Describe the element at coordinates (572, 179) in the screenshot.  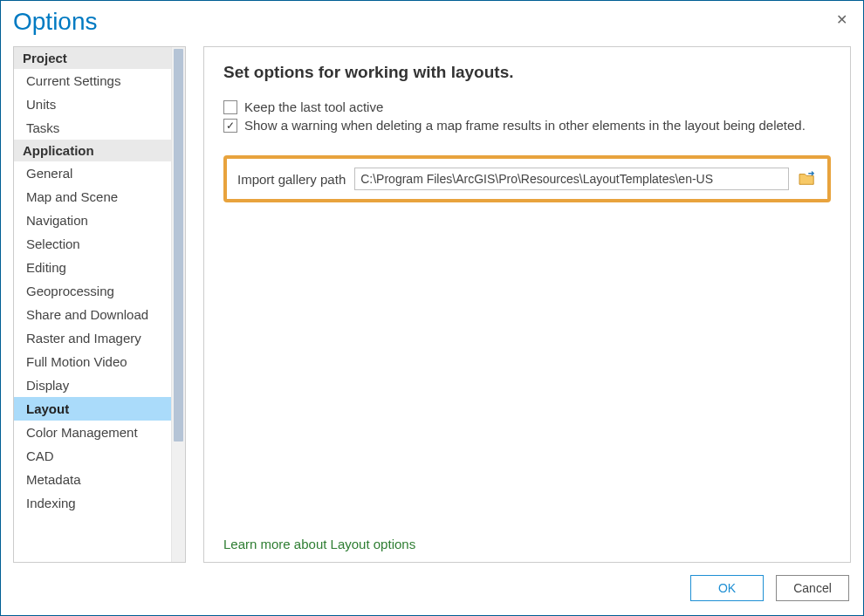
I see `import-gallery-path-input` at that location.